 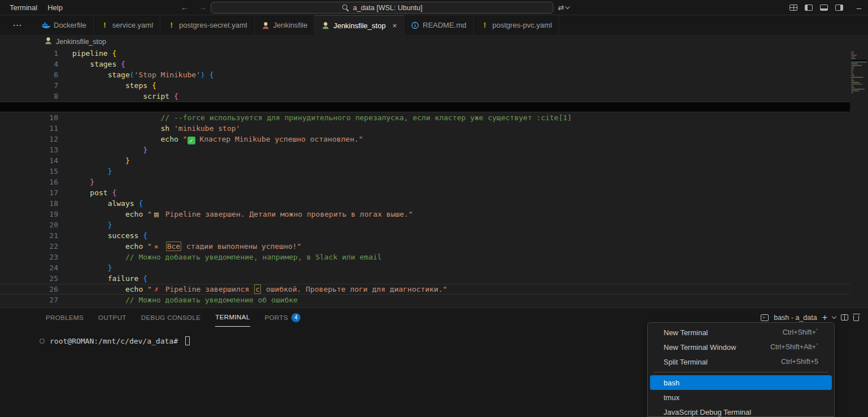 I want to click on code-line-25: 25 failure {, so click(x=425, y=279).